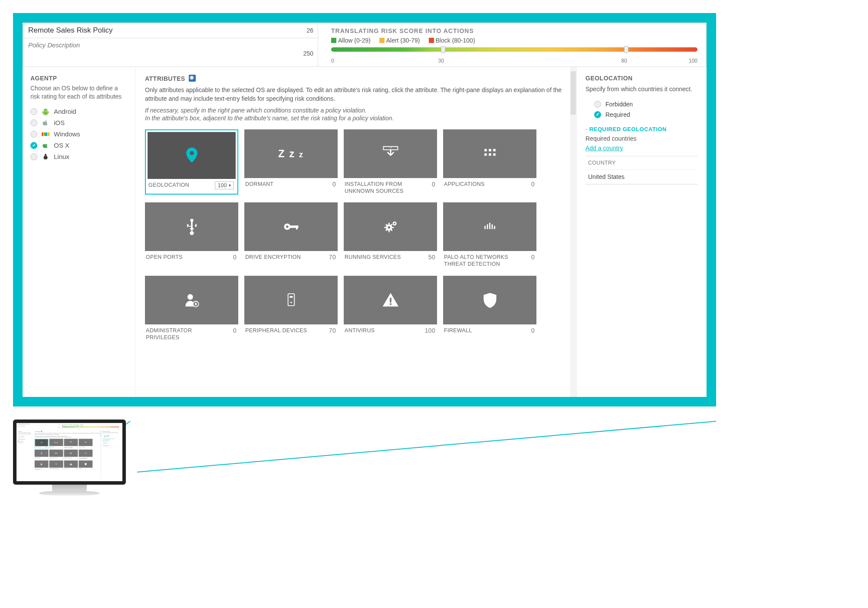 The width and height of the screenshot is (868, 608). What do you see at coordinates (82, 447) in the screenshot?
I see `tile-label: APPLICATIONS` at bounding box center [82, 447].